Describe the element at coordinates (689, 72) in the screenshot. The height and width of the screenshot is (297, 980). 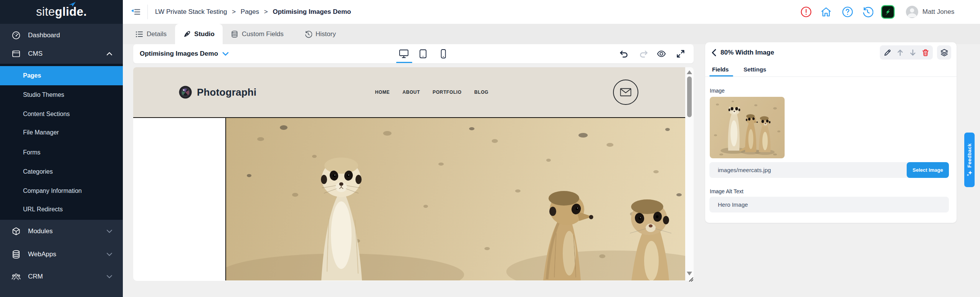
I see `scrollbar-up-arrow` at that location.